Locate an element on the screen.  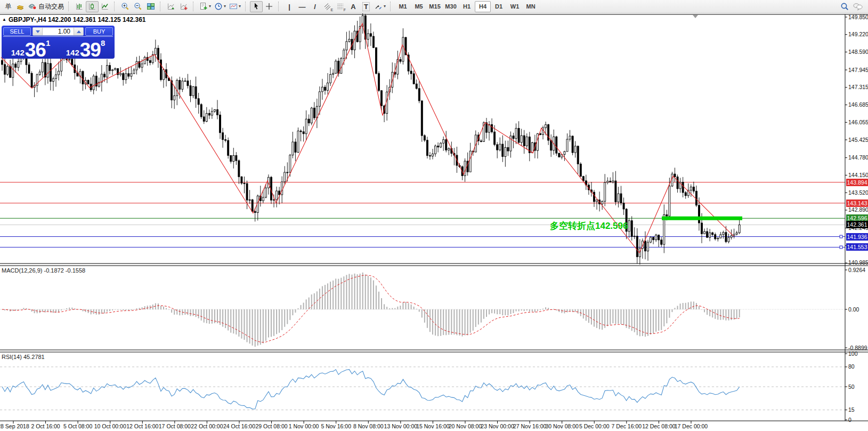
timeframe-button-h1: H1 is located at coordinates (467, 6).